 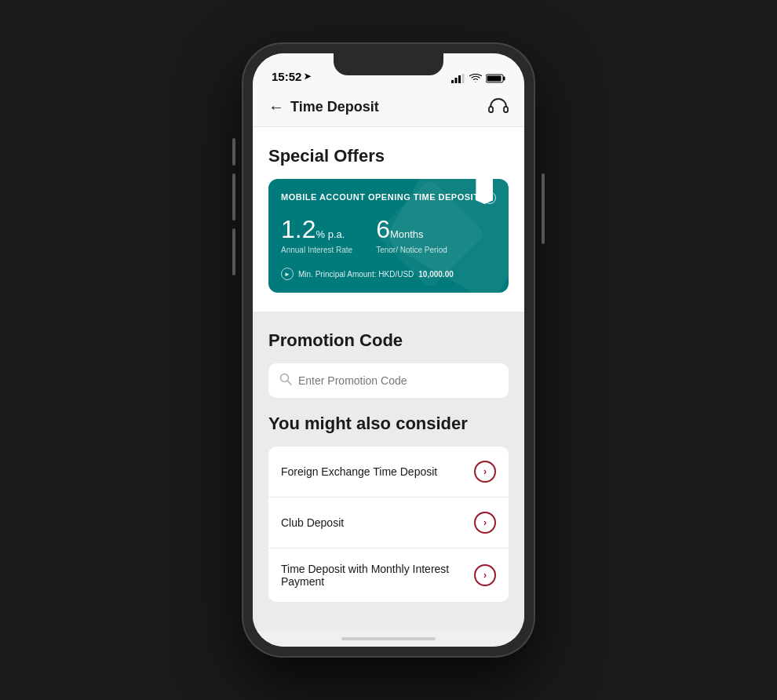 I want to click on home-bar, so click(x=388, y=639).